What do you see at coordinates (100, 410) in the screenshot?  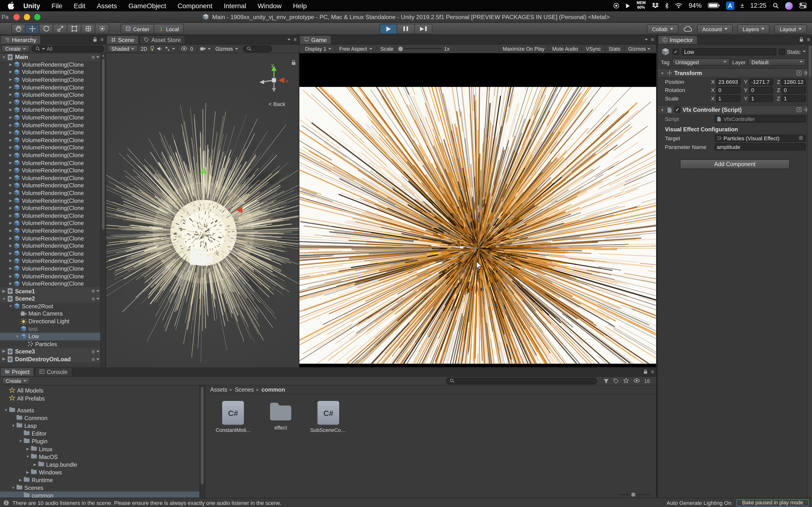 I see `project-folder-item: ▼Assets` at bounding box center [100, 410].